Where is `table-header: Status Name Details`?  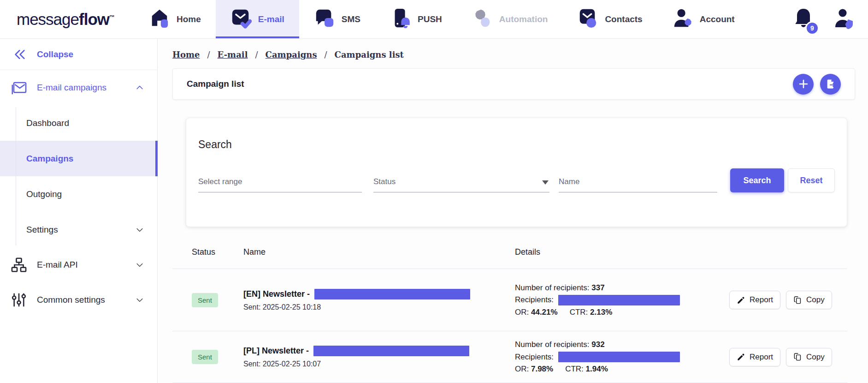 table-header: Status Name Details is located at coordinates (510, 252).